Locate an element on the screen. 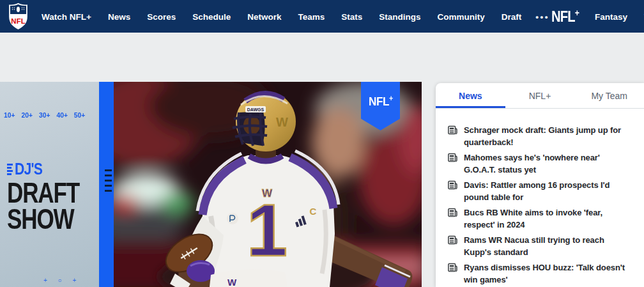  news-headline: Ryans dismisses HOU buzz: 'Talk doesn't … is located at coordinates (548, 274).